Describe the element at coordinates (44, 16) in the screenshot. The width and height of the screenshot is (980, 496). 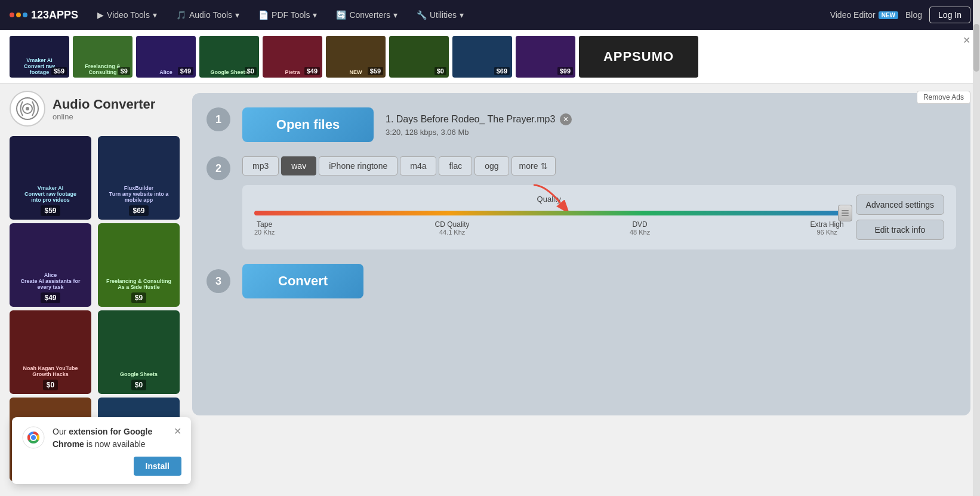
I see `logo: 123APPS` at that location.